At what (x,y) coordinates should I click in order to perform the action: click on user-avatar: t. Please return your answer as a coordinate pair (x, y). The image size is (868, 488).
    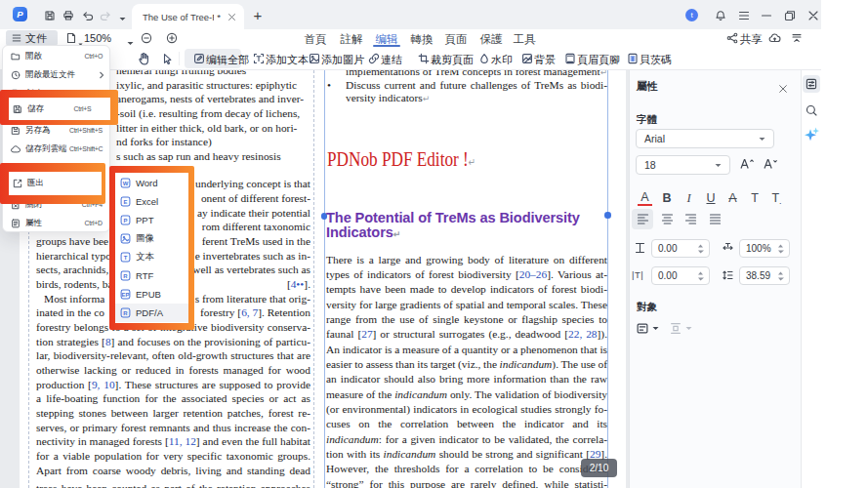
    Looking at the image, I should click on (691, 16).